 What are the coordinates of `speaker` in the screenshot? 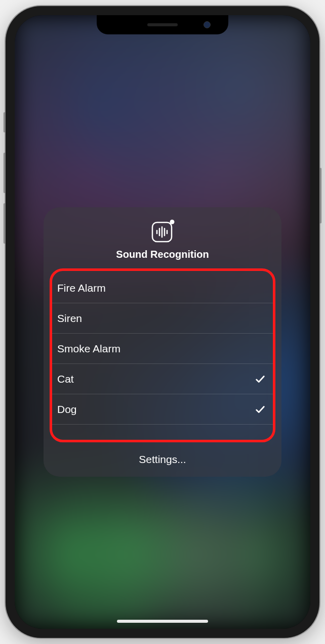 It's located at (162, 25).